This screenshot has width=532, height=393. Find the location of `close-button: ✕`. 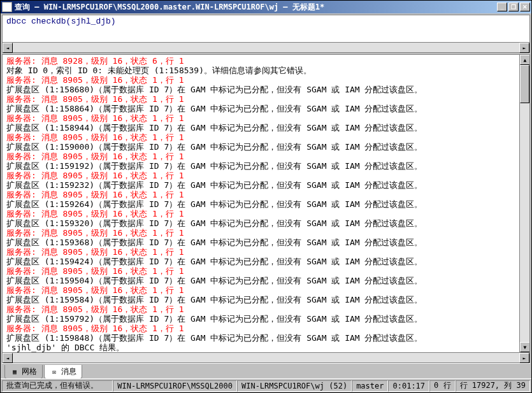

close-button: ✕ is located at coordinates (525, 7).